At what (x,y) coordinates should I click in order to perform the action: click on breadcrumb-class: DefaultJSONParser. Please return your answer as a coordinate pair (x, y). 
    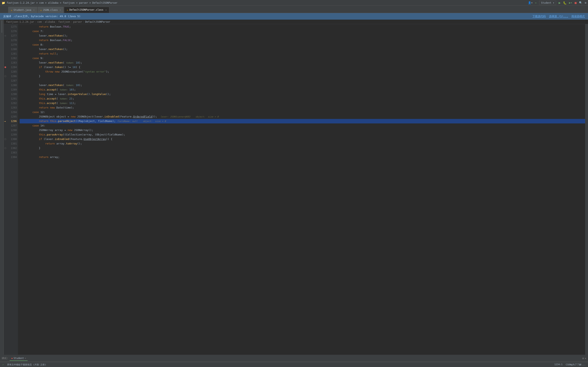
    Looking at the image, I should click on (98, 22).